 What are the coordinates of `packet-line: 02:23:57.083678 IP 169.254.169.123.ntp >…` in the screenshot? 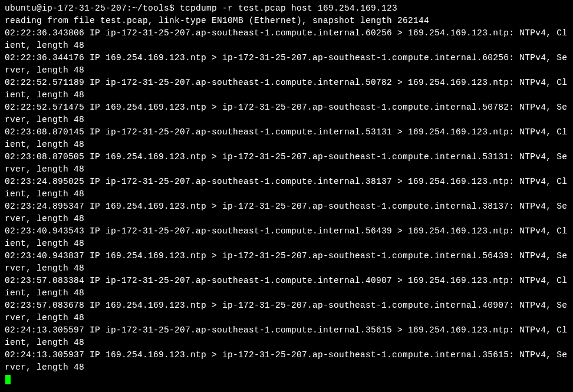 It's located at (286, 312).